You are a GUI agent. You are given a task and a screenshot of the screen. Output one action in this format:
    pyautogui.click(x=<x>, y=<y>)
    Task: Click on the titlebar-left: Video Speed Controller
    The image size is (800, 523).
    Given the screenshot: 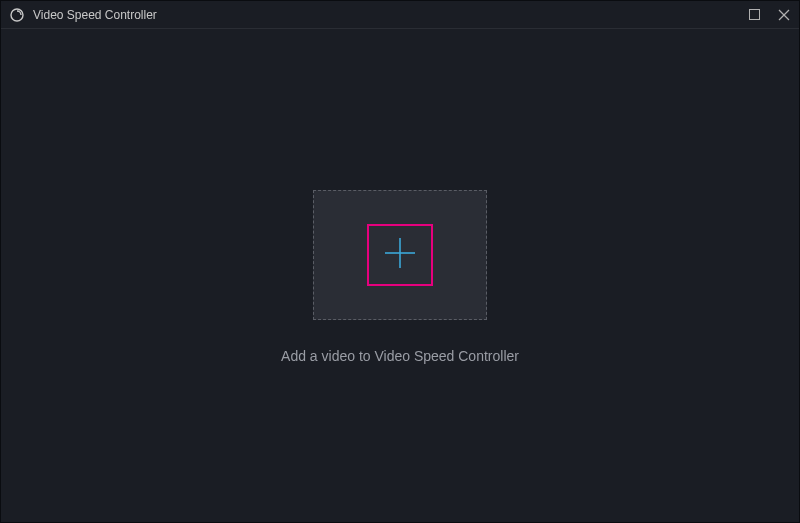 What is the action you would take?
    pyautogui.click(x=83, y=15)
    